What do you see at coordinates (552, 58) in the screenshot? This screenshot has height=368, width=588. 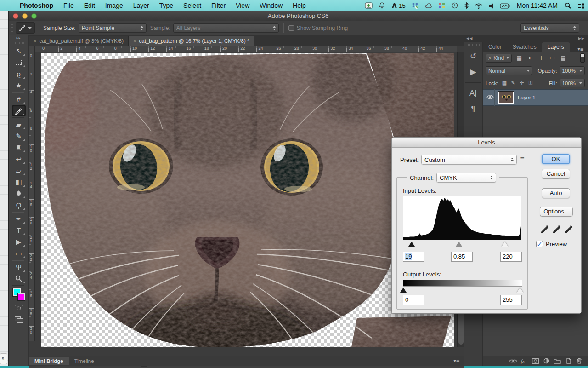 I see `shape-filter-icon: ▭` at bounding box center [552, 58].